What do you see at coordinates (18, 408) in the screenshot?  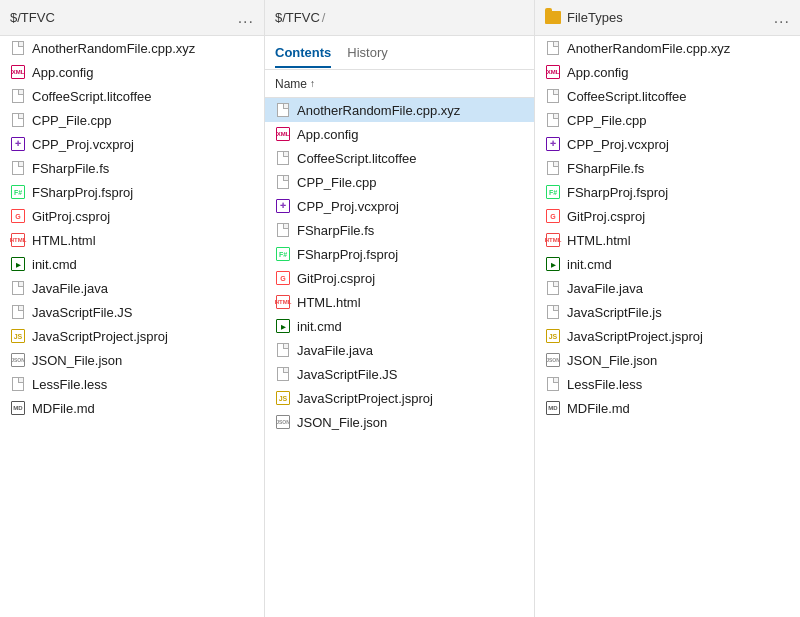 I see `md-icon: MD` at bounding box center [18, 408].